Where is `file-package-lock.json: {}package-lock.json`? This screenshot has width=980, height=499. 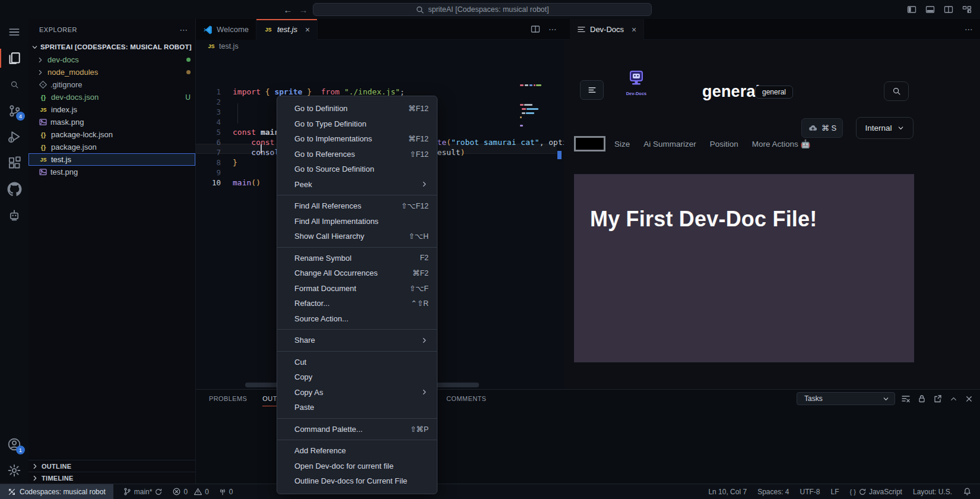
file-package-lock.json: {}package-lock.json is located at coordinates (112, 134).